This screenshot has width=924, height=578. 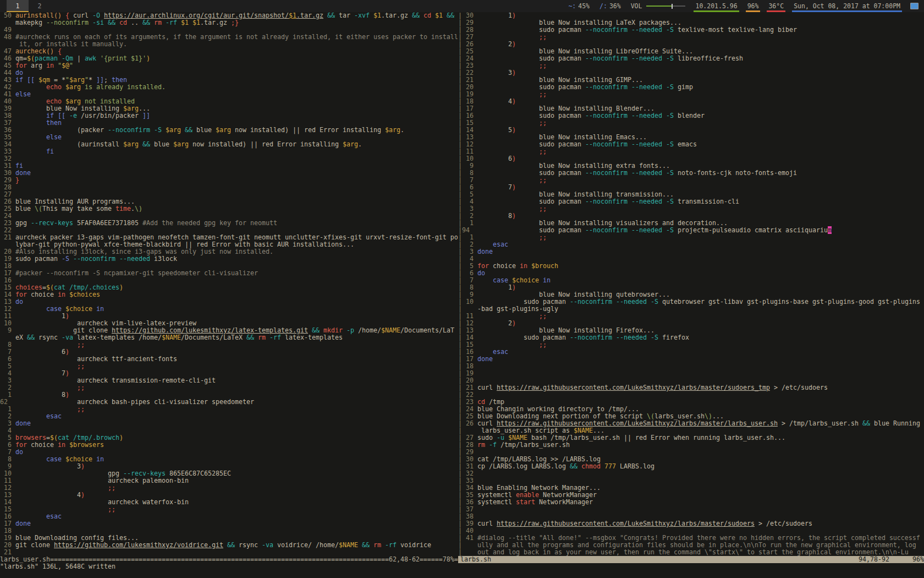 I want to click on vim-command-line: "larbs.sh" 136L, 5648C written, so click(x=58, y=567).